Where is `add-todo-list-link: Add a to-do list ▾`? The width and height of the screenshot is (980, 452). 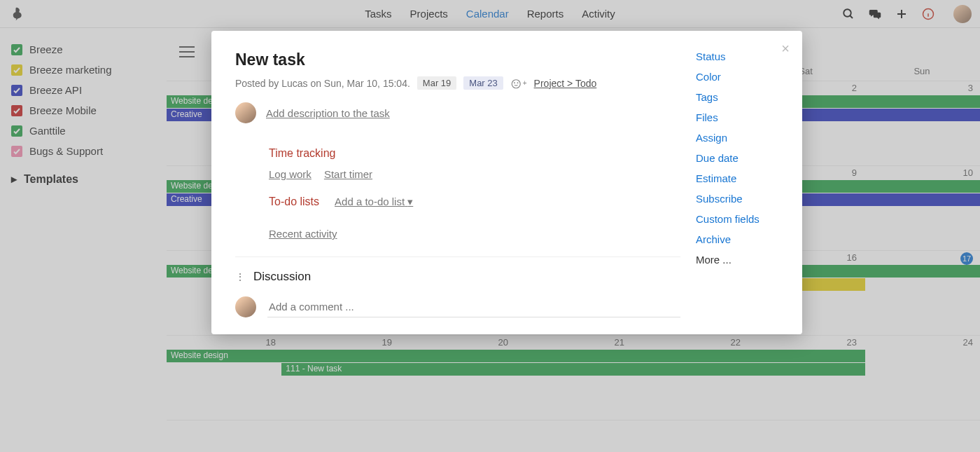 add-todo-list-link: Add a to-do list ▾ is located at coordinates (374, 202).